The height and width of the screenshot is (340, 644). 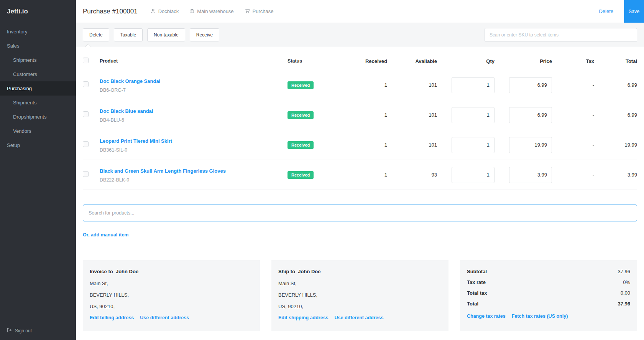 What do you see at coordinates (96, 35) in the screenshot?
I see `bulk-delete-button: Delete` at bounding box center [96, 35].